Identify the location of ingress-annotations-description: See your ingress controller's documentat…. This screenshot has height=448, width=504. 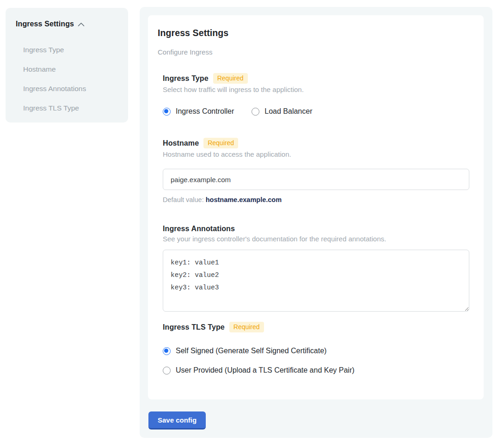
(316, 239).